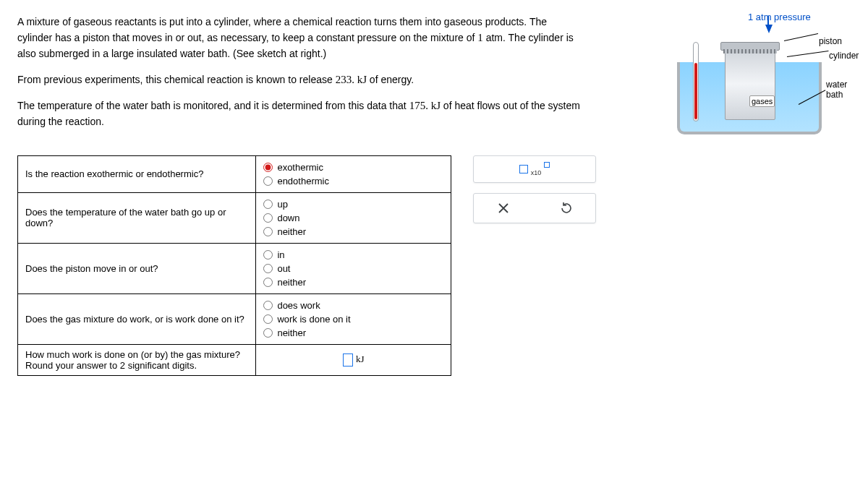  Describe the element at coordinates (137, 218) in the screenshot. I see `question-2: Does the temperature of the water bath g…` at that location.